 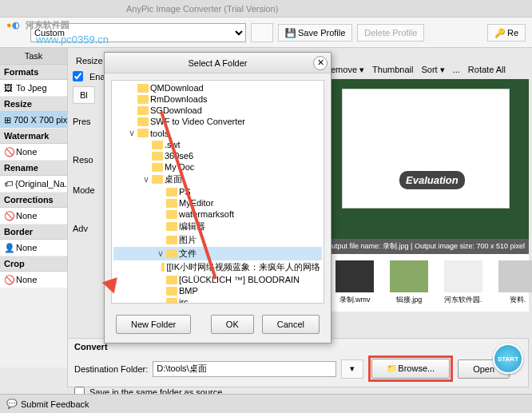 What do you see at coordinates (34, 280) in the screenshot?
I see `sidebar-item-crop: 🚫None` at bounding box center [34, 280].